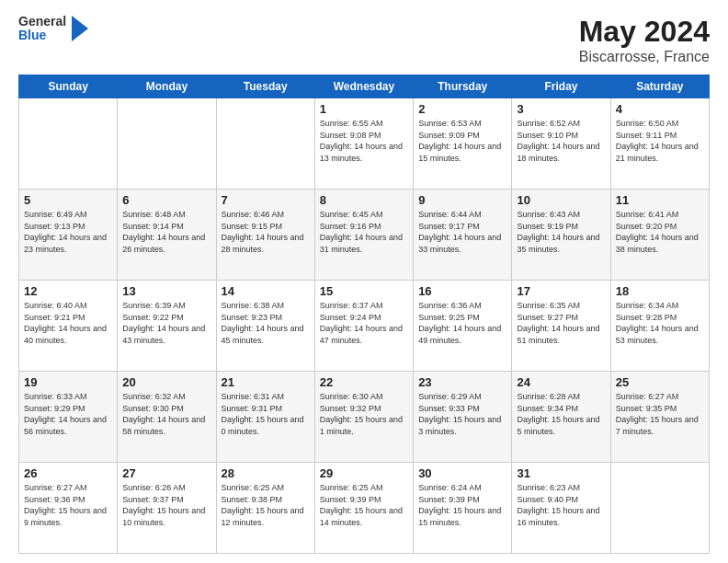  I want to click on calendar-cell-3-6: 25Sunrise: 6:27 AM Sunset: 9:35 PM Dayli…, so click(660, 418).